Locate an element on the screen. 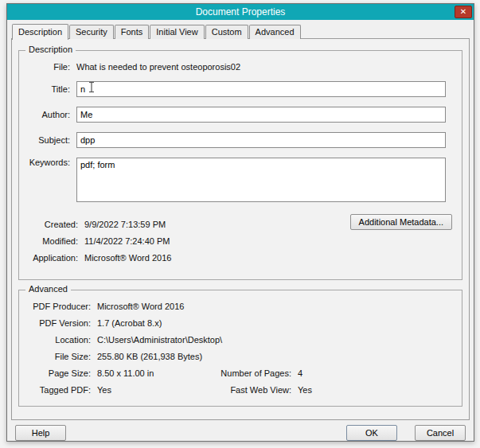 Image resolution: width=480 pixels, height=448 pixels. dialog-titlebar: Document Properties ✕ is located at coordinates (240, 12).